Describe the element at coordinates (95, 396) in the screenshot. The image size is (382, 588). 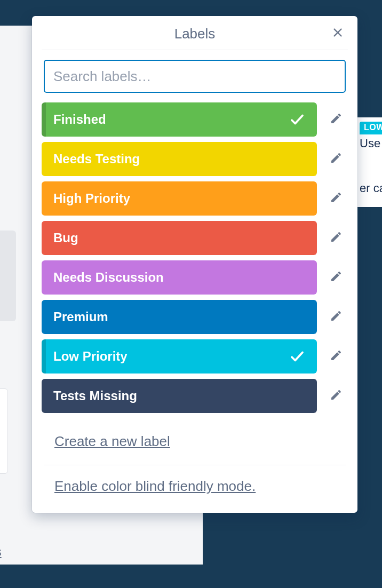
I see `label-name: Tests Missing` at that location.